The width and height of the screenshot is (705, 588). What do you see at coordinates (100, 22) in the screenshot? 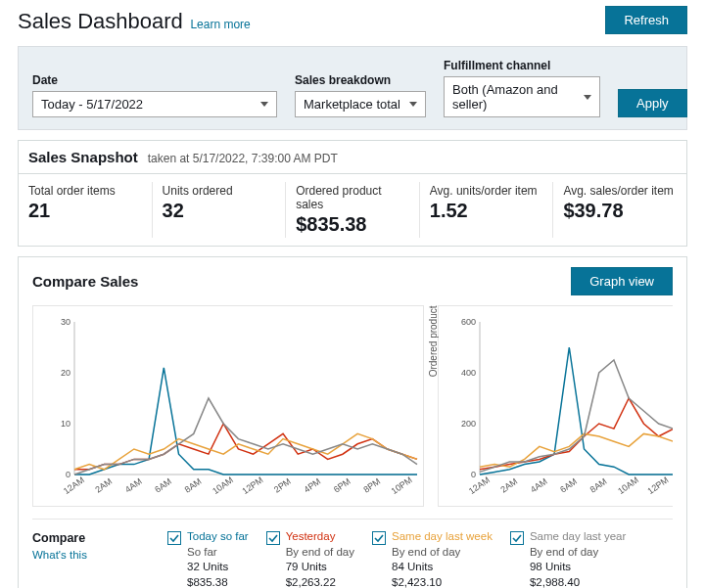
I see `page-title: Sales Dashboard` at bounding box center [100, 22].